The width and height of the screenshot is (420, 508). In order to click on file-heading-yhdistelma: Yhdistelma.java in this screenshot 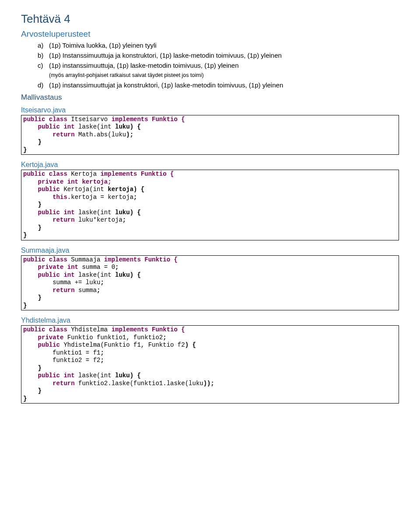, I will do `click(210, 320)`.